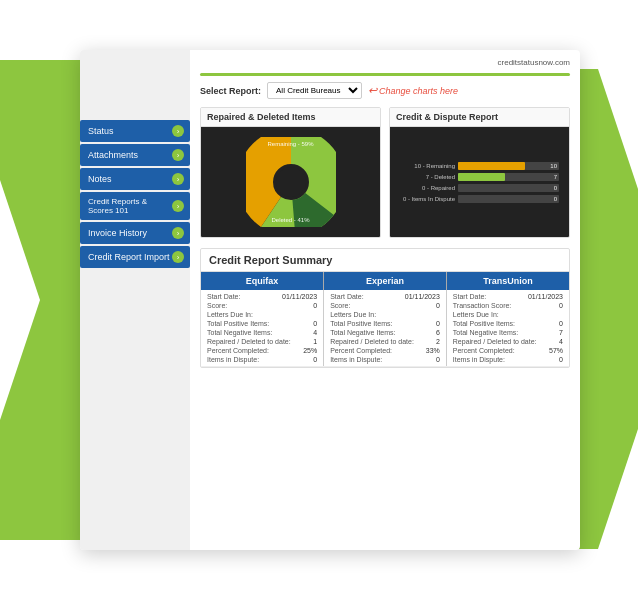 The height and width of the screenshot is (589, 638). What do you see at coordinates (291, 182) in the screenshot?
I see `pie-chart: Remaining - 59% Deleted - 41%` at bounding box center [291, 182].